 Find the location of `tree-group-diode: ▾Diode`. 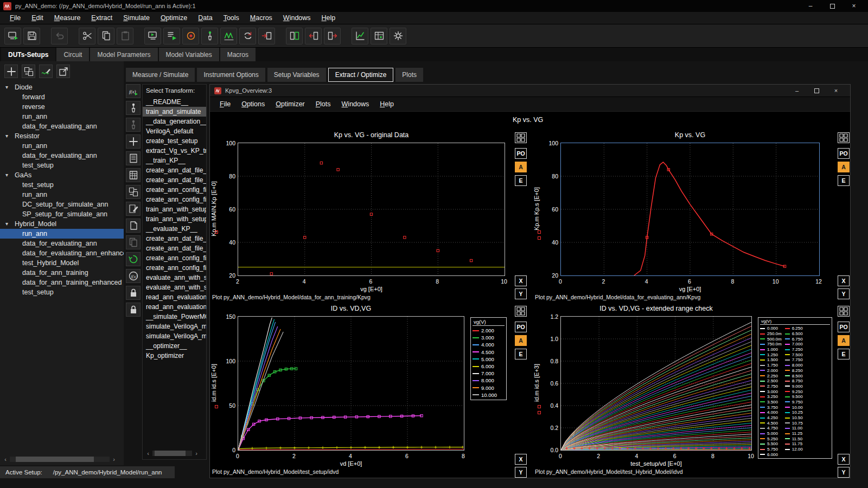

tree-group-diode: ▾Diode is located at coordinates (62, 87).